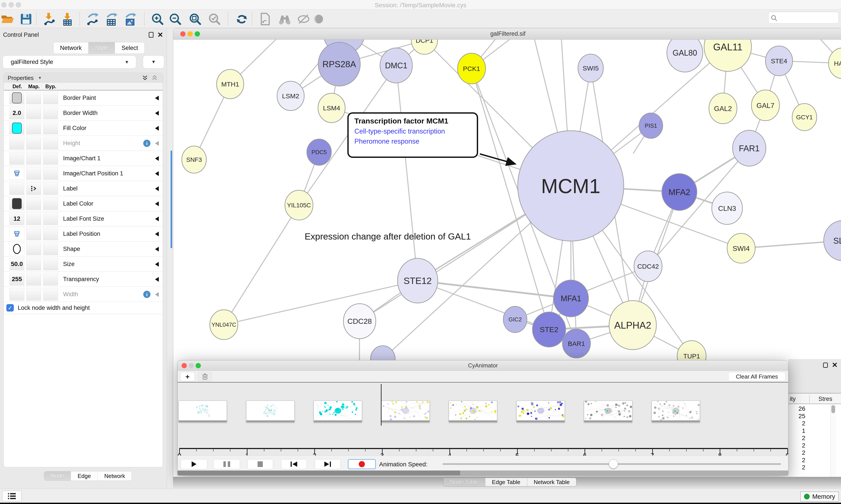 The height and width of the screenshot is (504, 841). I want to click on property-row-width: Widthi, so click(83, 294).